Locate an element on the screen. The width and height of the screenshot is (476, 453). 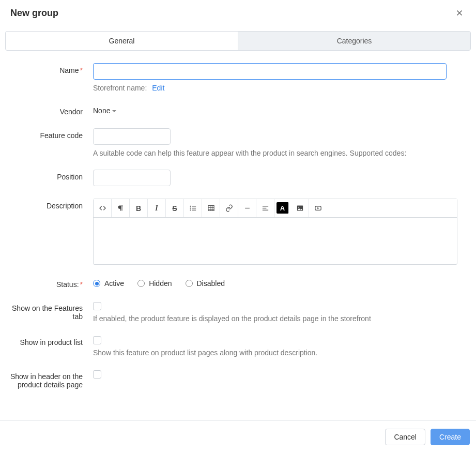
page-title: New group is located at coordinates (34, 13).